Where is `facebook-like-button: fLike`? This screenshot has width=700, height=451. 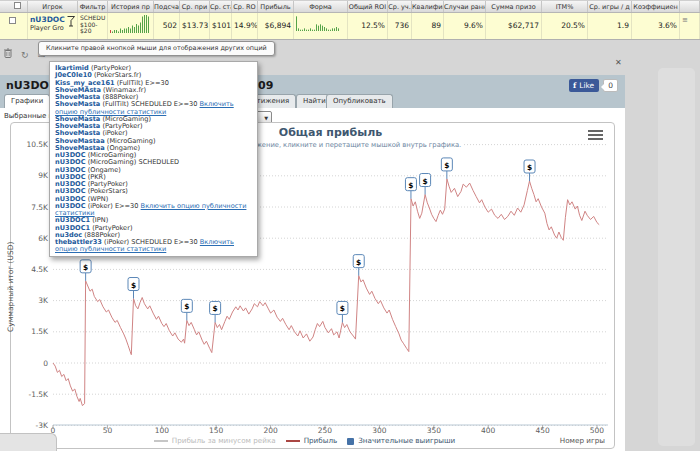 facebook-like-button: fLike is located at coordinates (584, 86).